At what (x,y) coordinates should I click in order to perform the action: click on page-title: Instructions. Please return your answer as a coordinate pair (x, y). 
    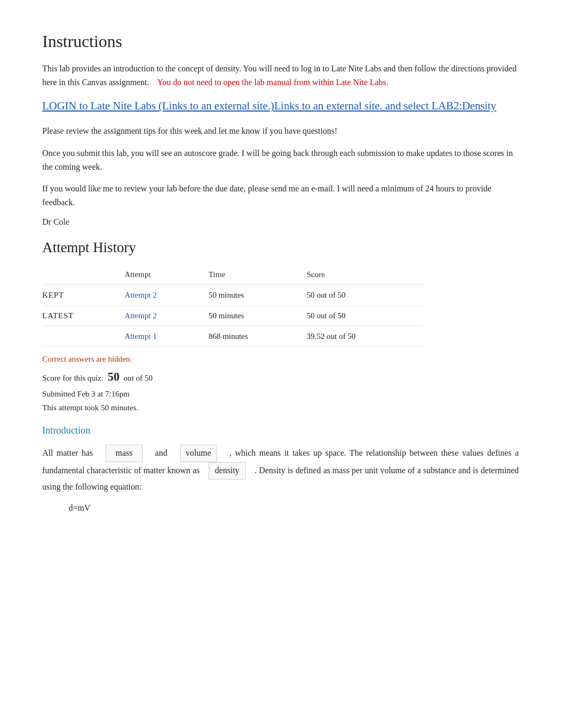
    Looking at the image, I should click on (280, 41).